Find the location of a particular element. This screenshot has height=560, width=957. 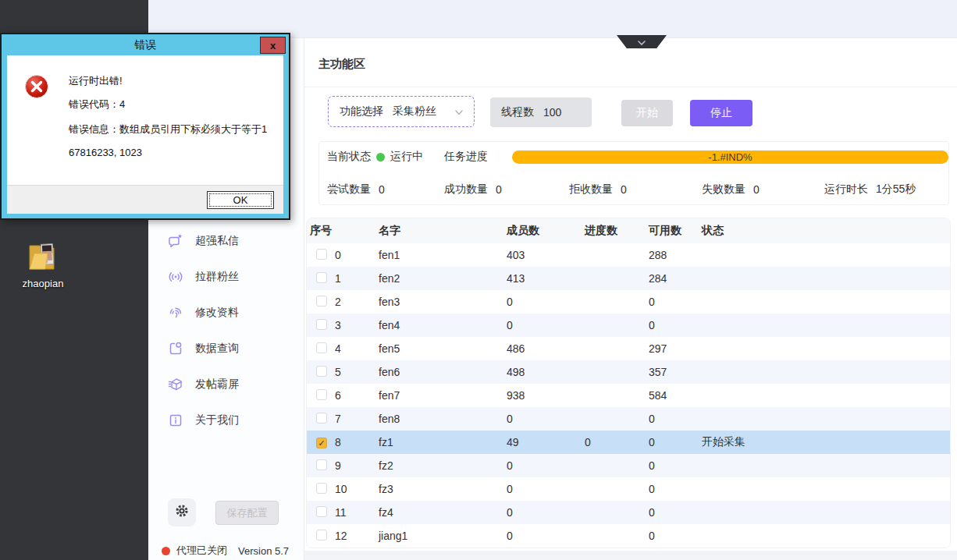

profile-card-icon is located at coordinates (176, 349).